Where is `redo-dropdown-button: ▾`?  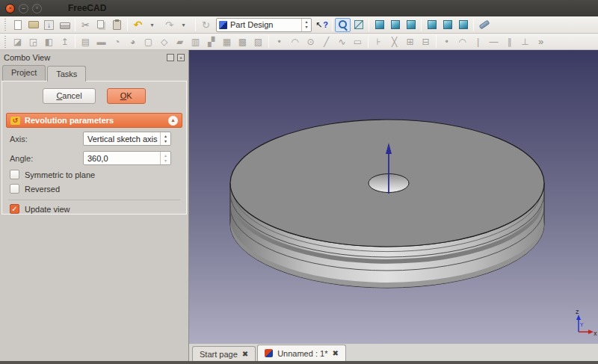
redo-dropdown-button: ▾ is located at coordinates (185, 25).